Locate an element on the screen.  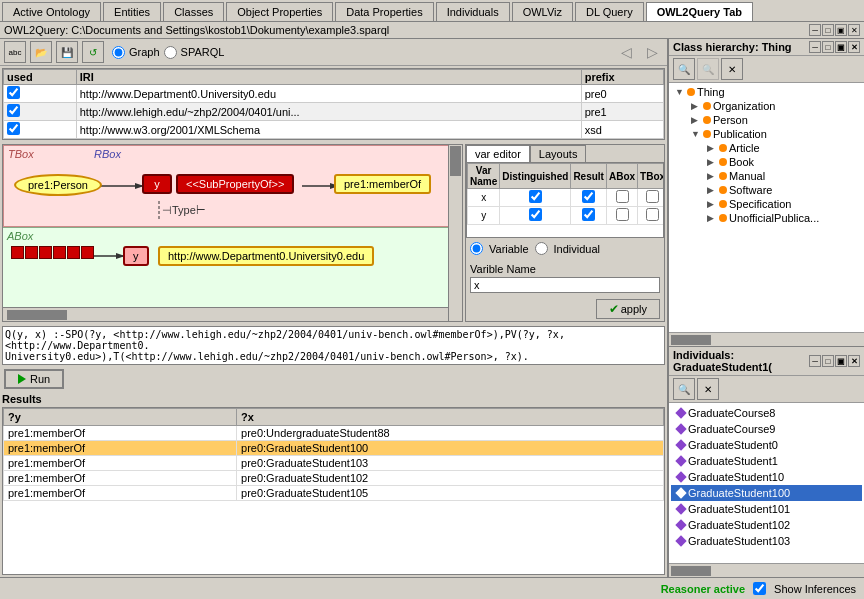
tab-active-ontology: Active Ontology is located at coordinates (52, 12).